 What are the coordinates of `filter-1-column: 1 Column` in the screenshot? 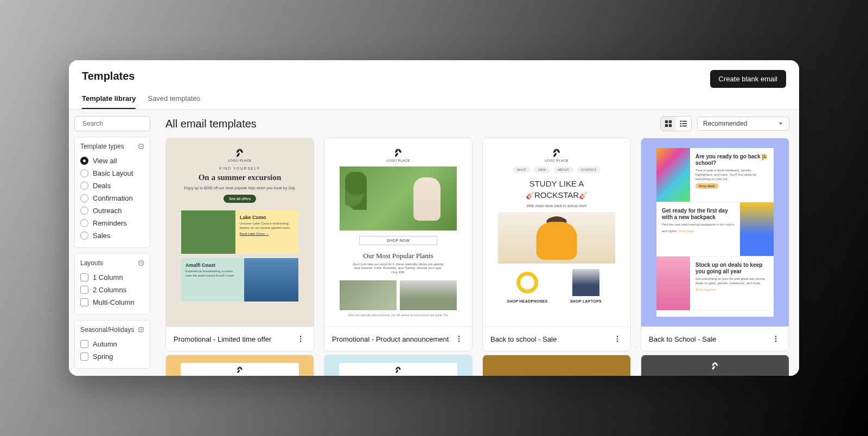 It's located at (112, 278).